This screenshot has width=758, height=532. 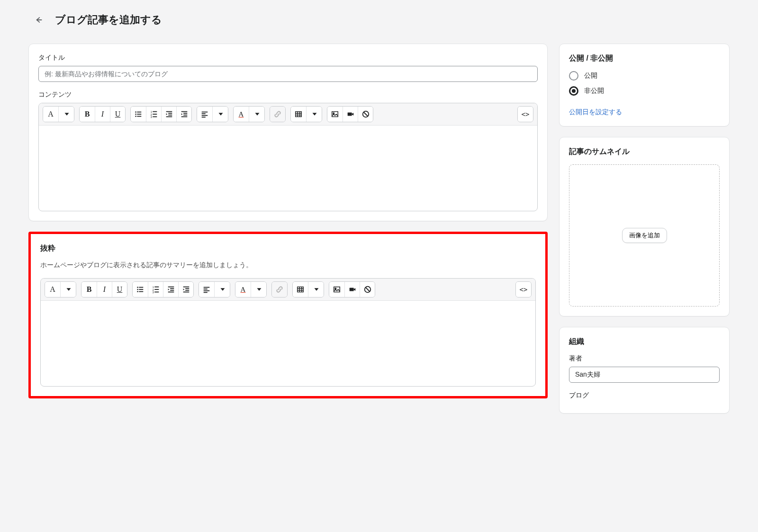 What do you see at coordinates (140, 289) in the screenshot?
I see `bullet-list-icon` at bounding box center [140, 289].